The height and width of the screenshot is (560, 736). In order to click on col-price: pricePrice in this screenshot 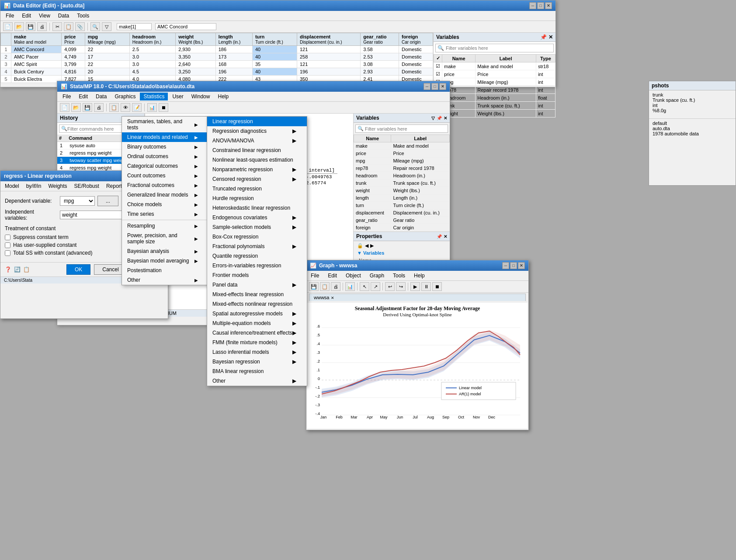, I will do `click(73, 39)`.